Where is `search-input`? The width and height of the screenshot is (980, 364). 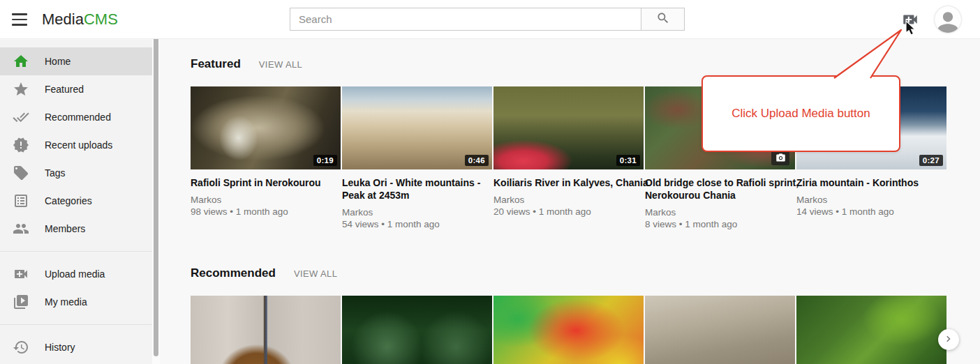 search-input is located at coordinates (465, 20).